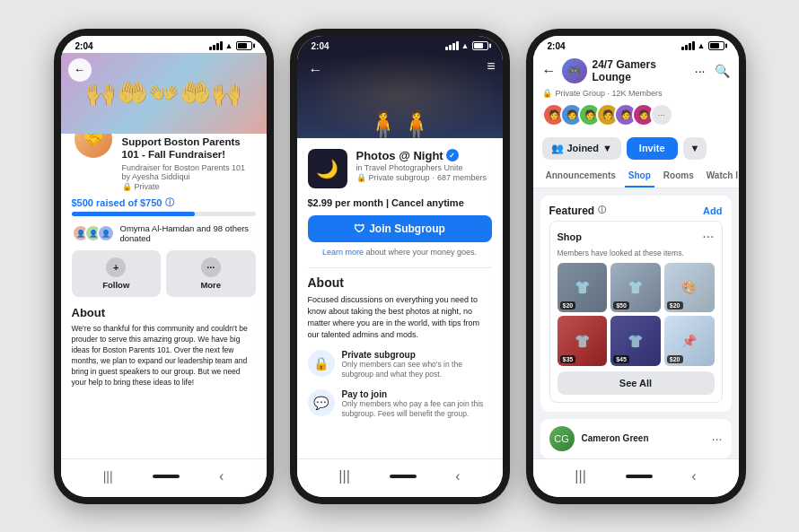 The image size is (799, 532). What do you see at coordinates (424, 178) in the screenshot?
I see `subgroup-meta: 🔒 Private subgroup · 687 members` at bounding box center [424, 178].